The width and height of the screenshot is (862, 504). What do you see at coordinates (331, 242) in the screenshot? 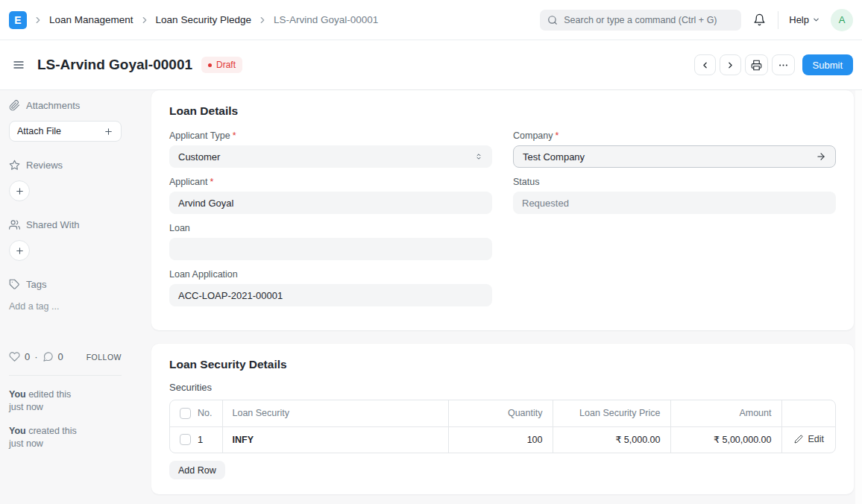
I see `loan-field: Loan` at bounding box center [331, 242].